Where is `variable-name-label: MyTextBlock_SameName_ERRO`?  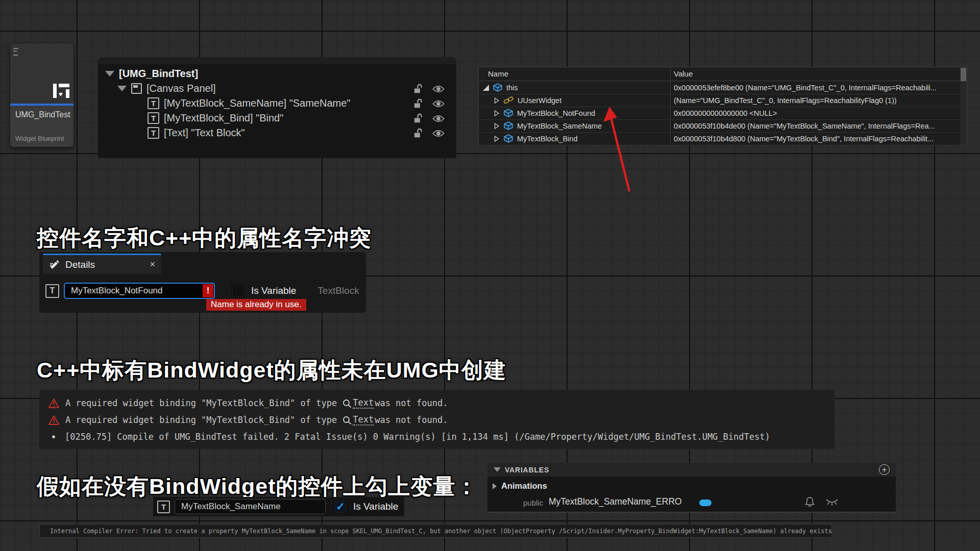
variable-name-label: MyTextBlock_SameName_ERRO is located at coordinates (616, 502).